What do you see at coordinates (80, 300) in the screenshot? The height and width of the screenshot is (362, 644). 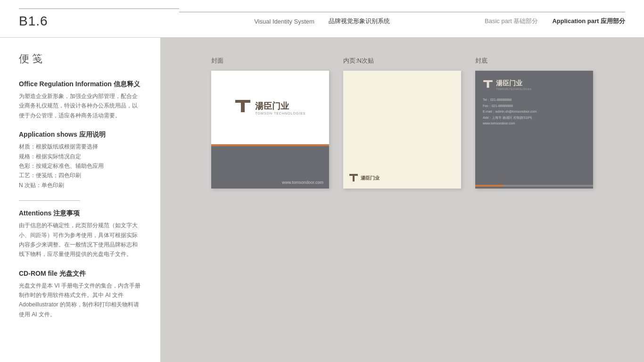 I see `cdrom-text: 光盘文件是本 VI 手册电子文件的集合，内含手册制作时的专用软件格式文件。其中 …` at bounding box center [80, 300].